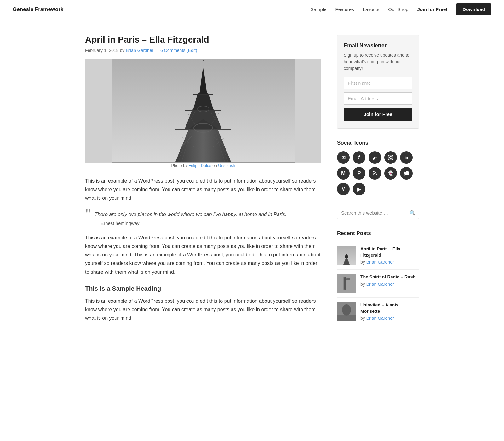  I want to click on search-icon-button: 🔍, so click(413, 213).